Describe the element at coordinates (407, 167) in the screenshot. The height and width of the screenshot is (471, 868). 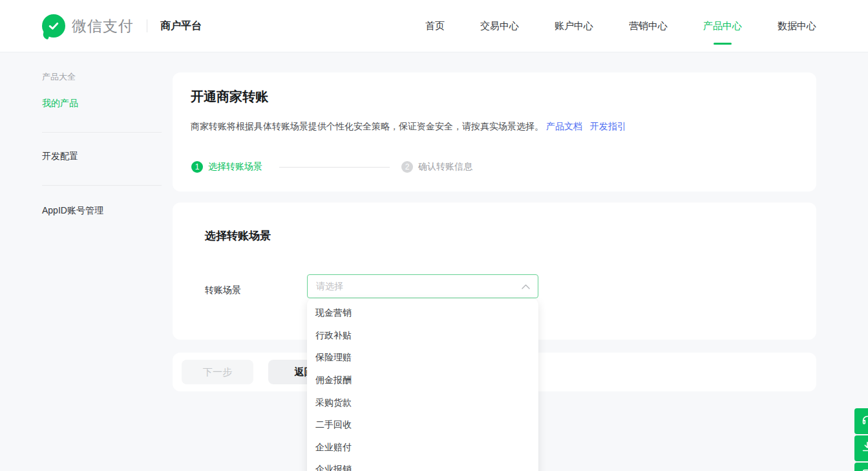
I see `step-2-circle: 2` at that location.